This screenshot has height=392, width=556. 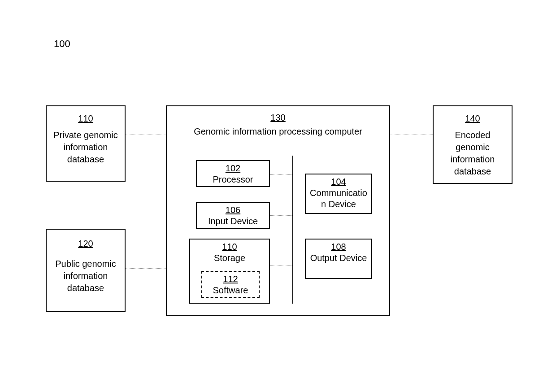 I want to click on label-processor: Processor, so click(x=233, y=179).